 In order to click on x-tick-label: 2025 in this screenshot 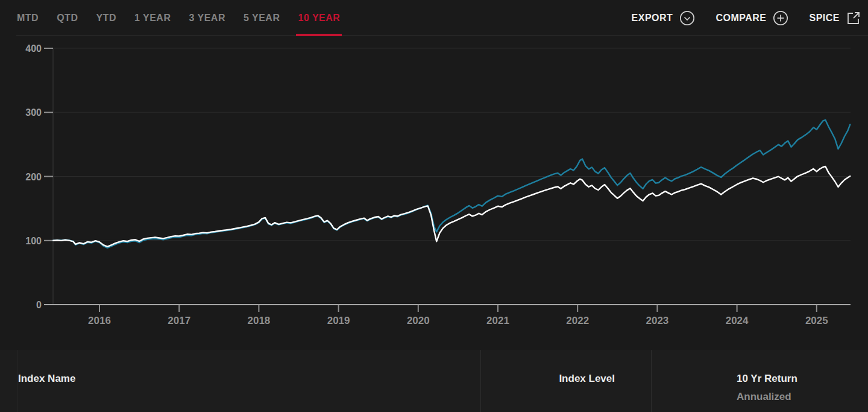, I will do `click(817, 321)`.